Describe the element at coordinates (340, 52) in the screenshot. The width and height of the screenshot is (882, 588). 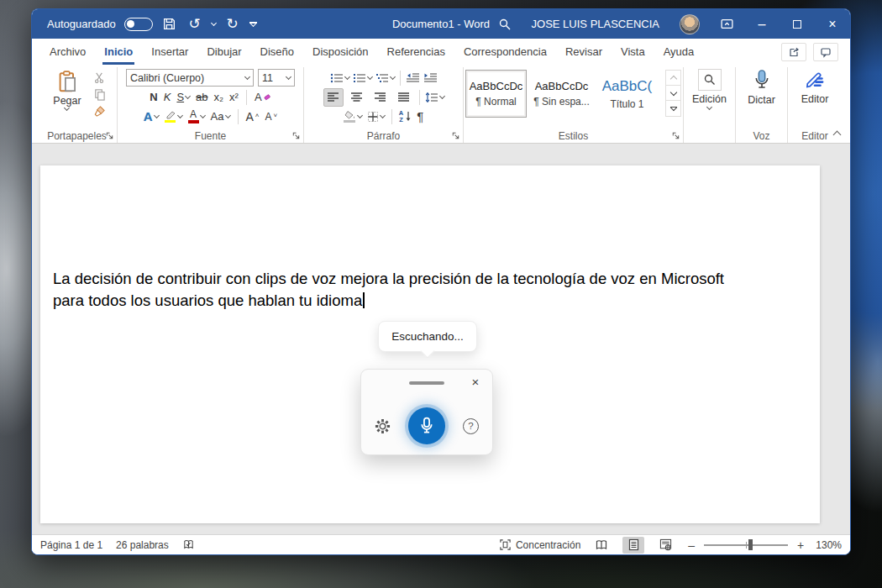
I see `tab-disposicion: Disposición` at that location.